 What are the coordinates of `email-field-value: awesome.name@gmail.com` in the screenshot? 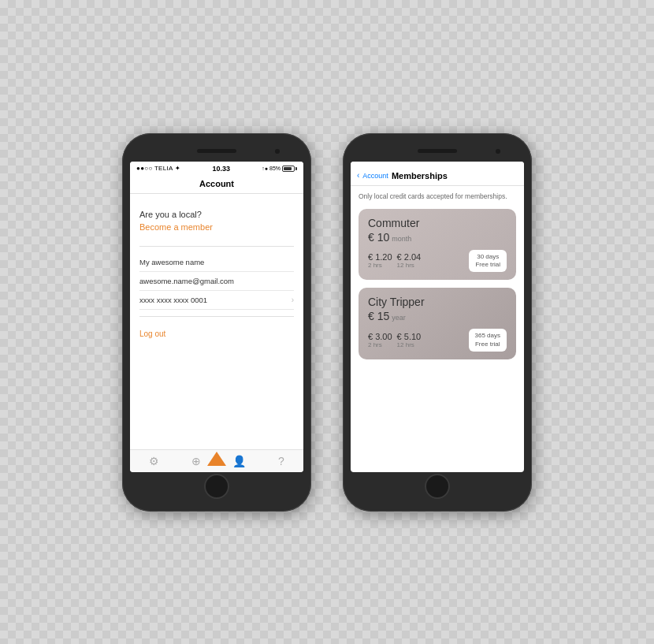 It's located at (187, 281).